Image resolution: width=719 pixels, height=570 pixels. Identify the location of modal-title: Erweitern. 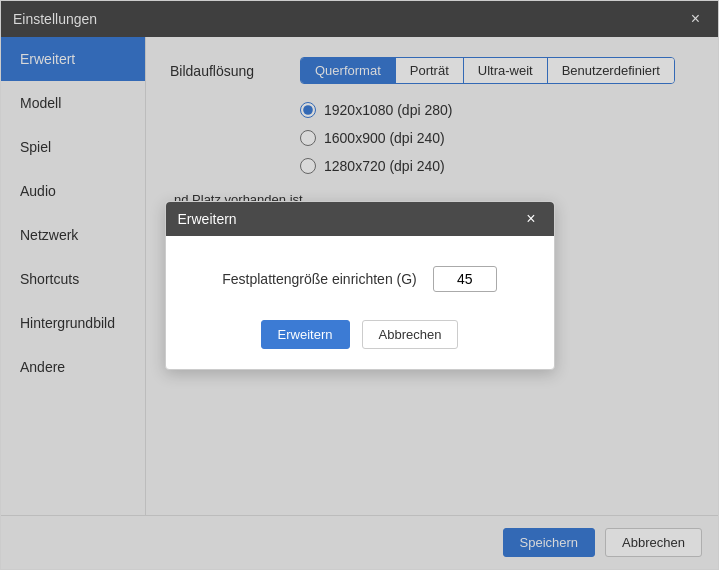
(208, 219).